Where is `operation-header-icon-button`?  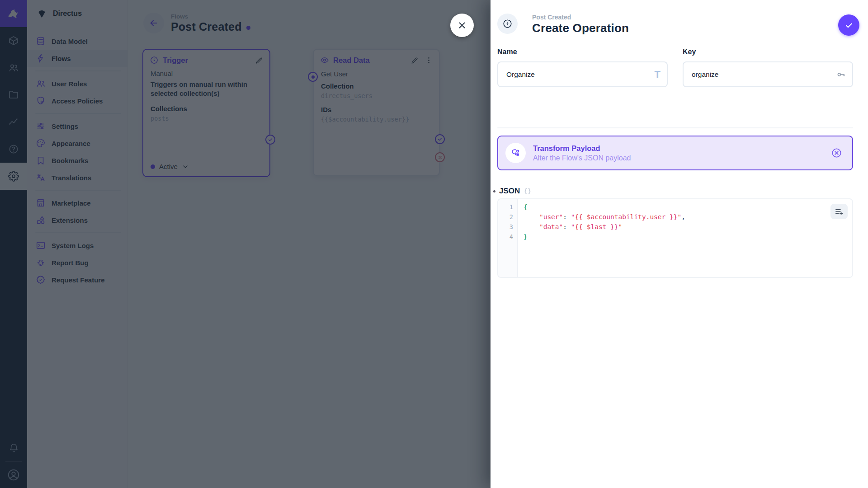
operation-header-icon-button is located at coordinates (507, 23).